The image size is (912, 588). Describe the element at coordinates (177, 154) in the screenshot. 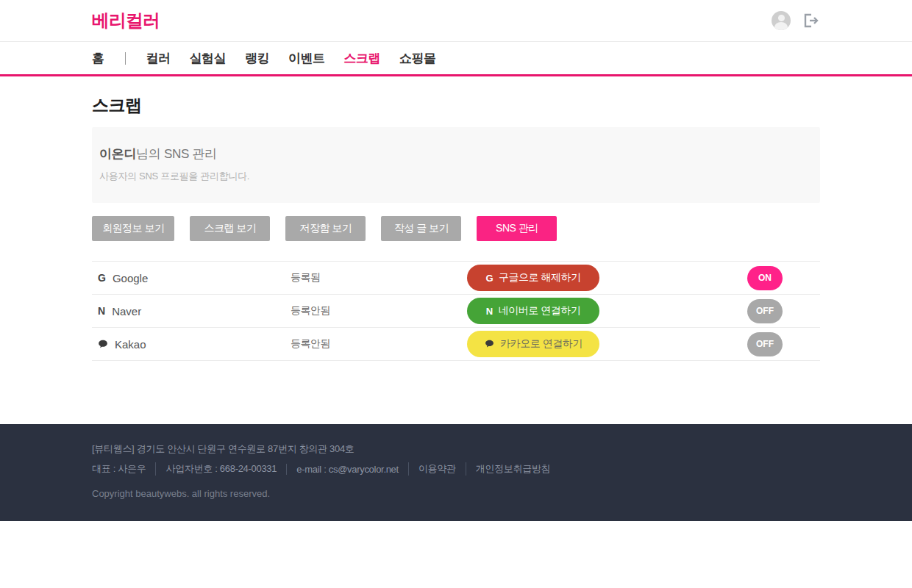

I see `panel-title-rest: 님의 SNS 관리` at that location.